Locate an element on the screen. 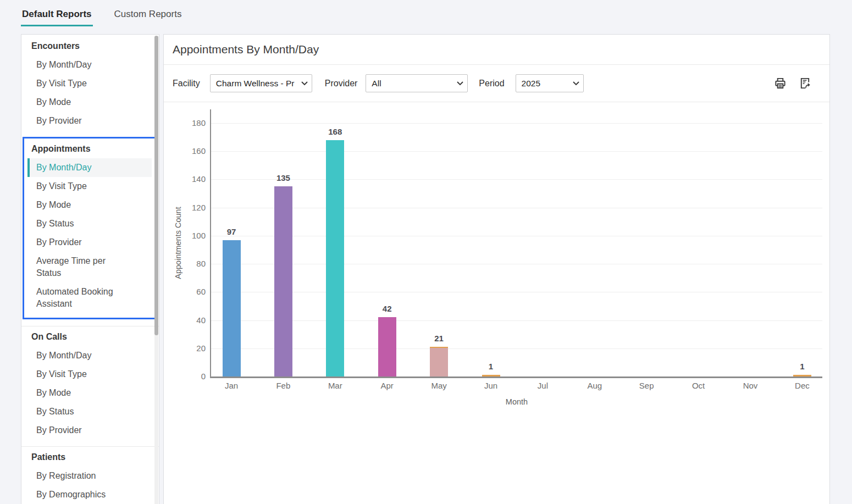 This screenshot has height=504, width=852. y-axis-tick-label: 0 is located at coordinates (185, 376).